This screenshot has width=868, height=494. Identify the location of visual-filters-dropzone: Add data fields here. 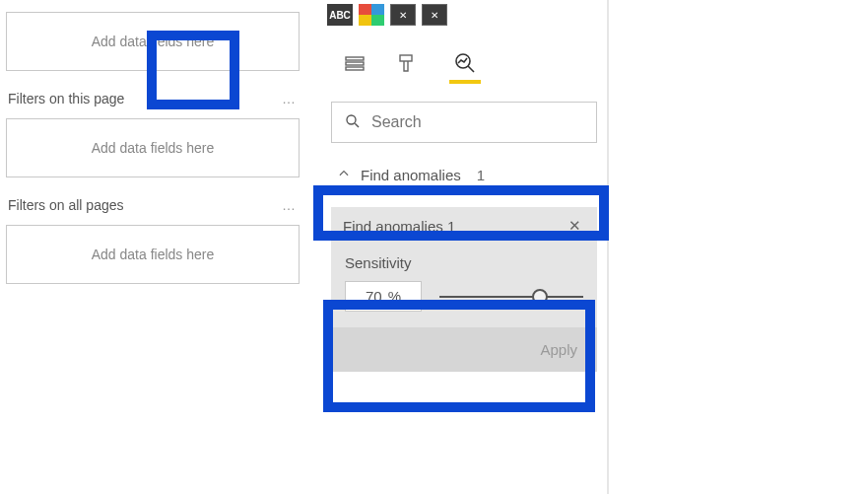
(153, 41).